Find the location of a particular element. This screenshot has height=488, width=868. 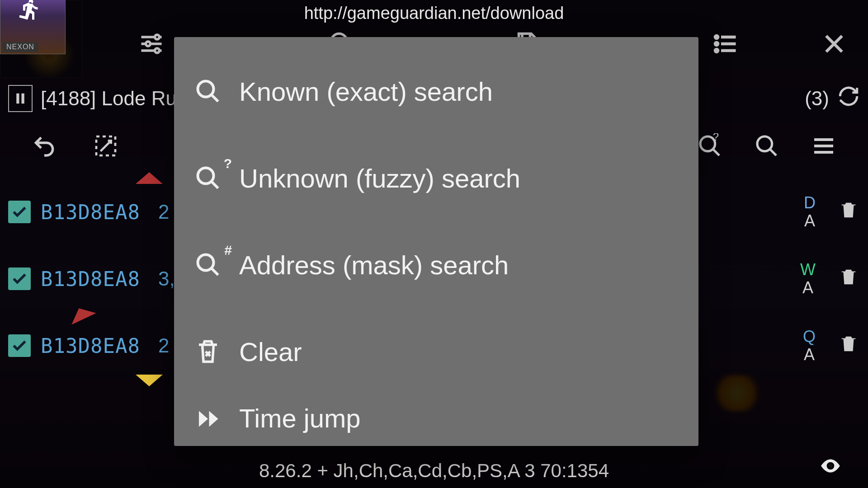

search-hash-icon: # is located at coordinates (208, 265).